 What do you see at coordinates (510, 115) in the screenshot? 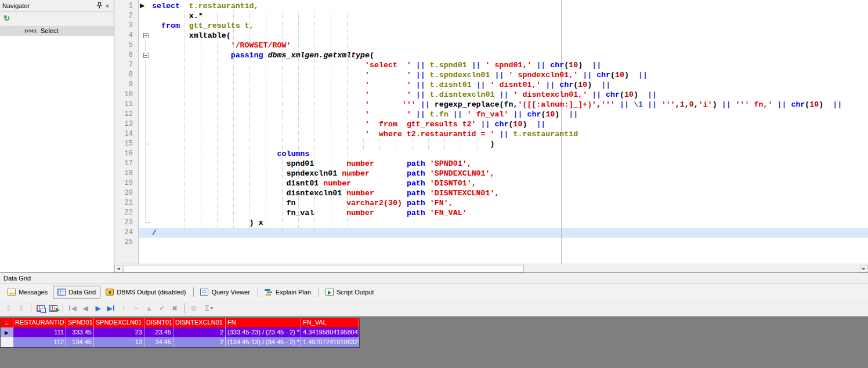
I see `code-line: ' ' || t.fn || ' fn_val' || chr(10) ||` at bounding box center [510, 115].